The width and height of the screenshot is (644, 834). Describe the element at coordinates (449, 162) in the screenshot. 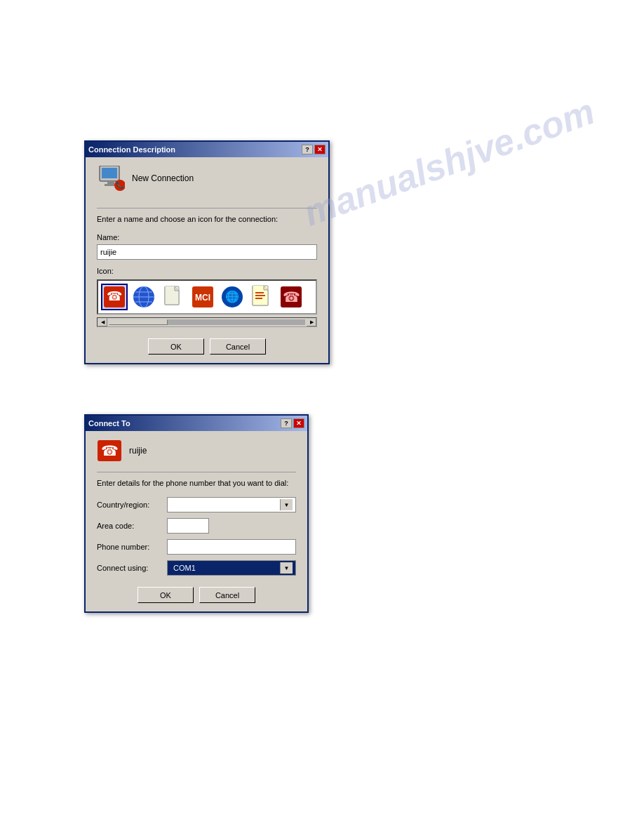

I see `watermark: manualshjve.com` at that location.